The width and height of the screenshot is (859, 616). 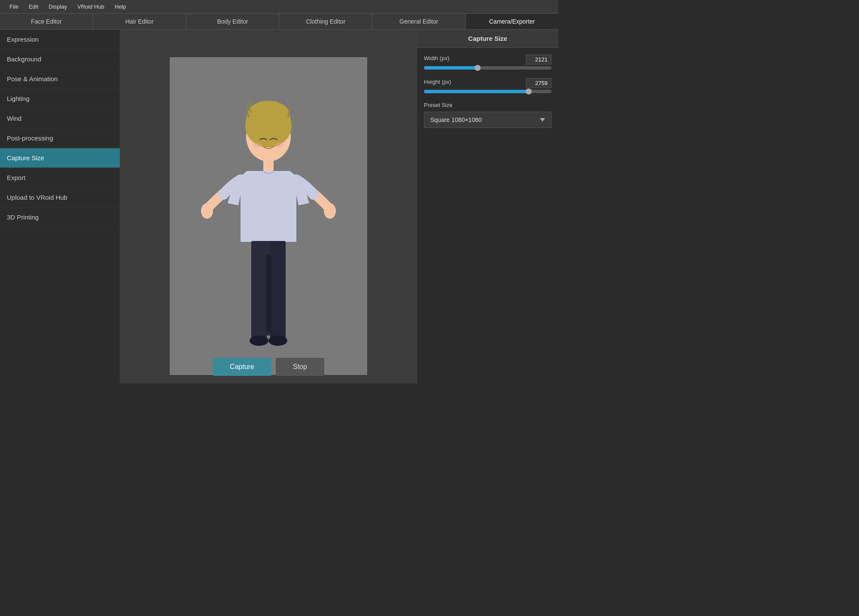 What do you see at coordinates (488, 83) in the screenshot?
I see `height-field-row: Height (px) 2759` at bounding box center [488, 83].